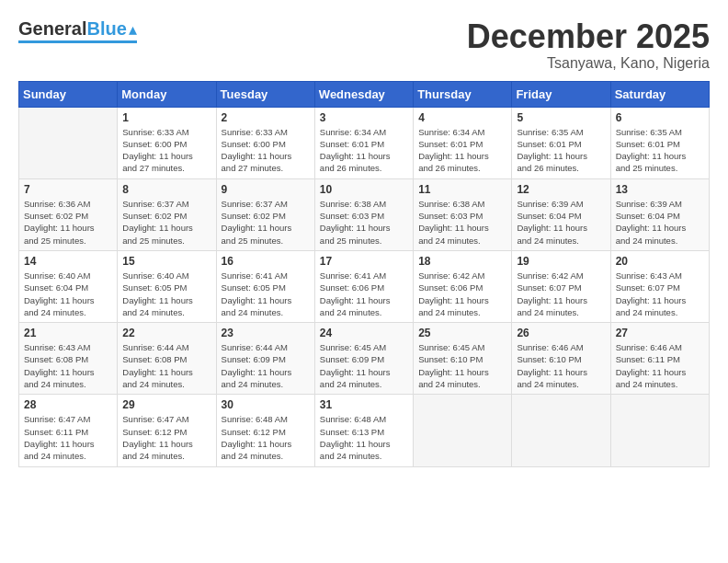  What do you see at coordinates (266, 190) in the screenshot?
I see `day-number: 9` at bounding box center [266, 190].